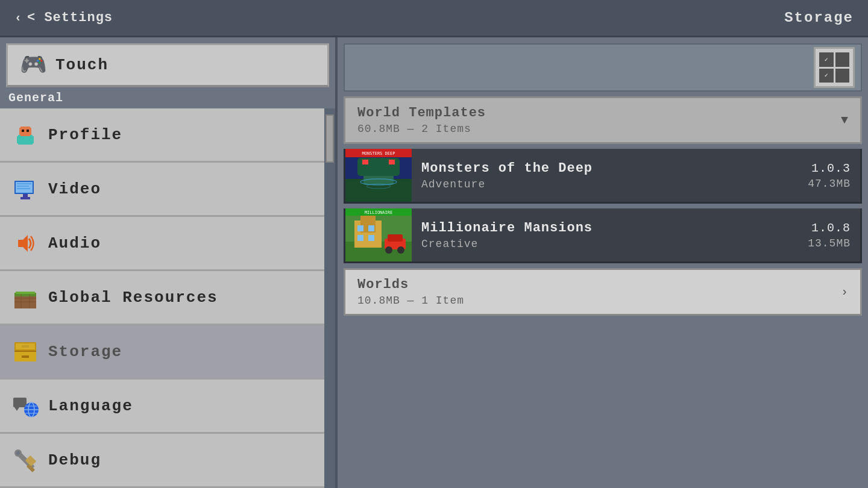  I want to click on worlds-chevron-icon: ›, so click(844, 292).